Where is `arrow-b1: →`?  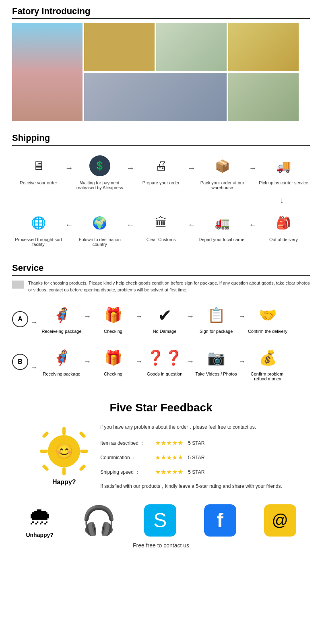
arrow-b1: → is located at coordinates (87, 361).